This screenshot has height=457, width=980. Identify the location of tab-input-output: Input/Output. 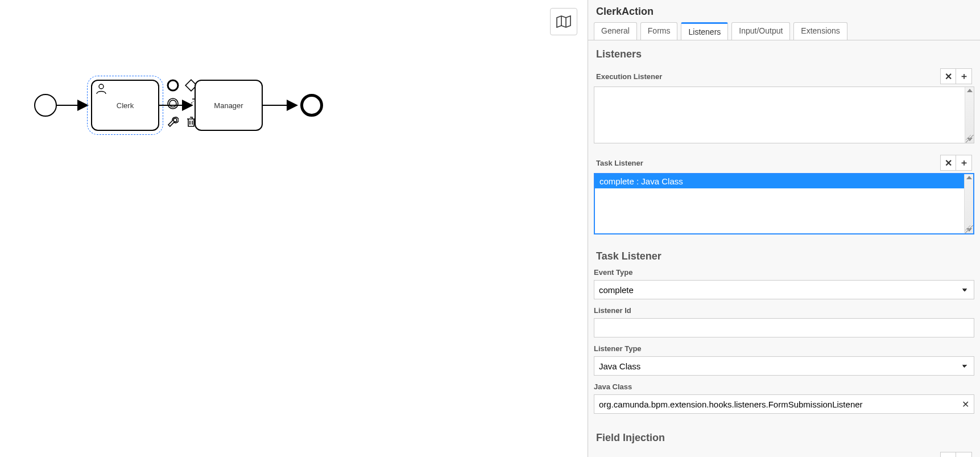
(761, 31).